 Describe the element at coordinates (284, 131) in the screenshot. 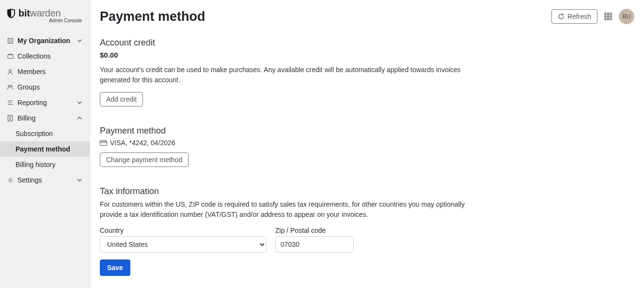

I see `payment-method-title: Payment method` at that location.